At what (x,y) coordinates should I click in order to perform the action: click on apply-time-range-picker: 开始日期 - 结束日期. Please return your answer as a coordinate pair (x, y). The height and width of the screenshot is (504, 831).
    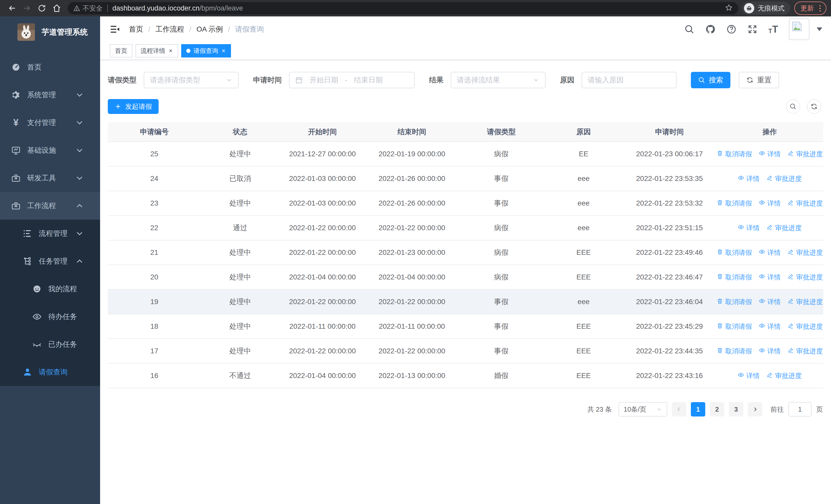
    Looking at the image, I should click on (352, 80).